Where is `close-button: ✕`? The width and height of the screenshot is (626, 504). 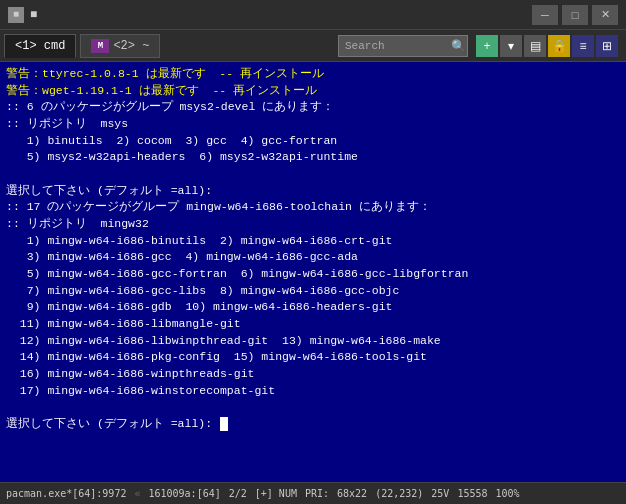
close-button: ✕ is located at coordinates (605, 15).